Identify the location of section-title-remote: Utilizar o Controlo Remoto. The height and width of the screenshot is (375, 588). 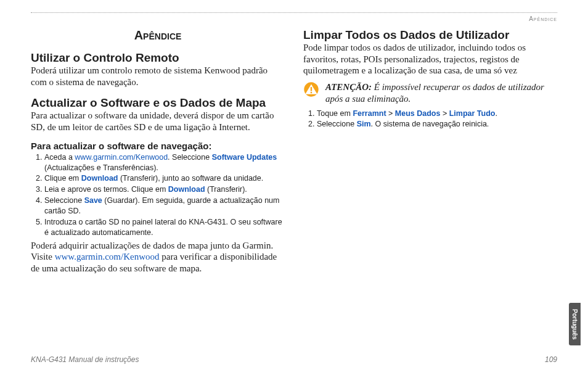
(158, 58).